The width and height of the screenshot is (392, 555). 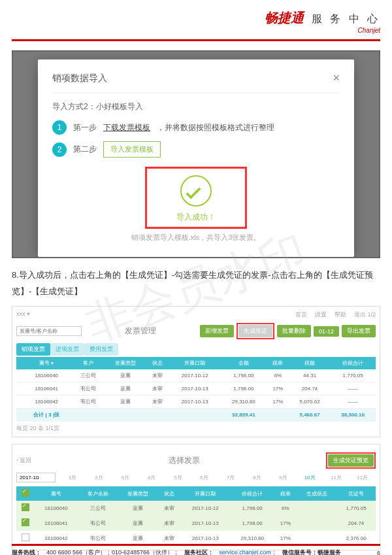 I want to click on table-header-row: 票号客户名称发票类型 状态开票日期价税合计 税率生成状态凭证号, so click(x=196, y=494).